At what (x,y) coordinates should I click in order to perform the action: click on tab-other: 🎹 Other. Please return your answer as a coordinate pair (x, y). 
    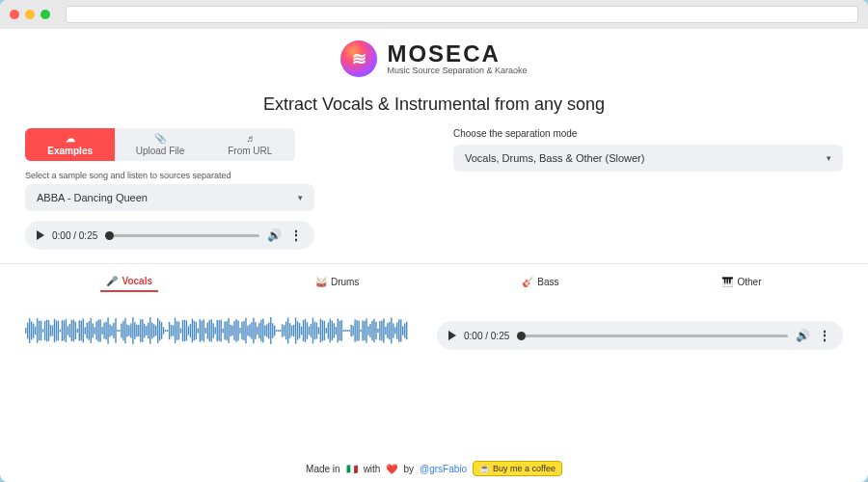
    Looking at the image, I should click on (741, 281).